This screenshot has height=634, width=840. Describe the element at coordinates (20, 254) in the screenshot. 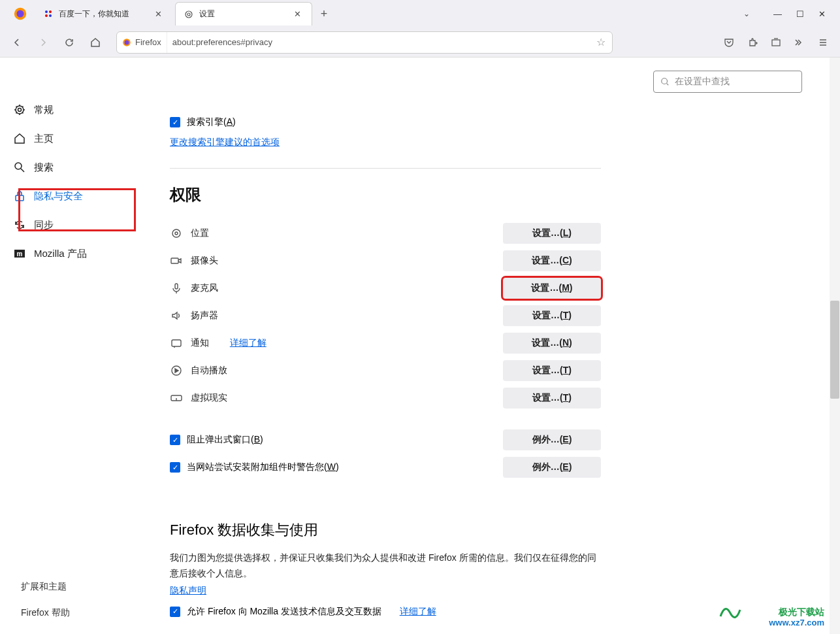

I see `svg-text: m` at that location.